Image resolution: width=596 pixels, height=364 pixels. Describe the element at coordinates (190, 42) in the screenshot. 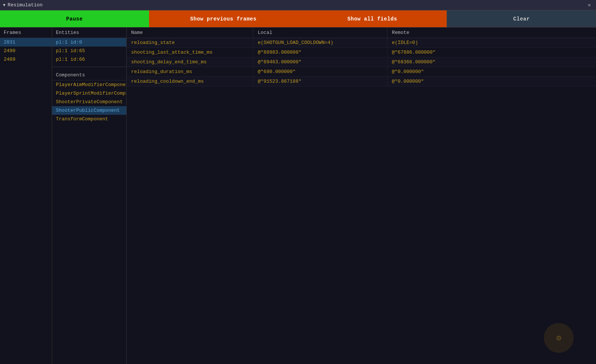

I see `field-name-cell: reloading_state` at that location.